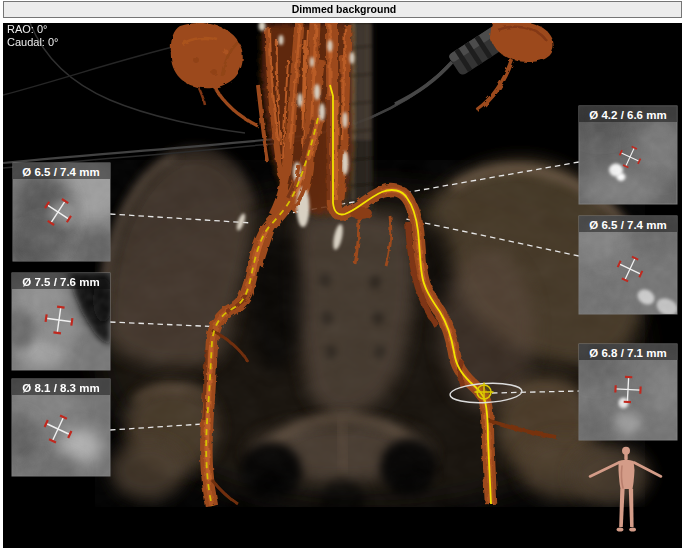  Describe the element at coordinates (27, 29) in the screenshot. I see `svg-text: RAO: 0°` at that location.